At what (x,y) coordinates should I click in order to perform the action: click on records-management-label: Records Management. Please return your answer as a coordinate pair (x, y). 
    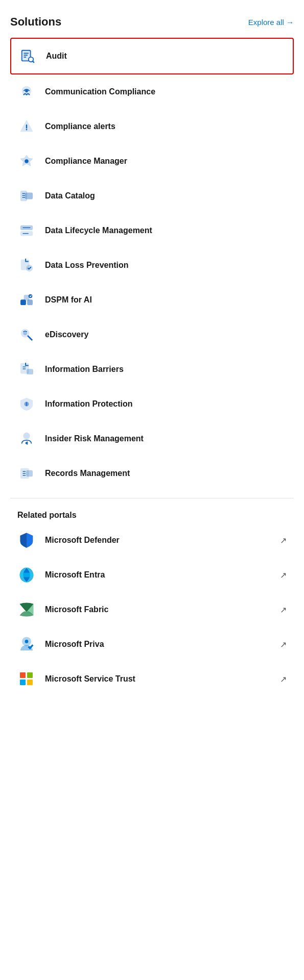
    Looking at the image, I should click on (87, 473).